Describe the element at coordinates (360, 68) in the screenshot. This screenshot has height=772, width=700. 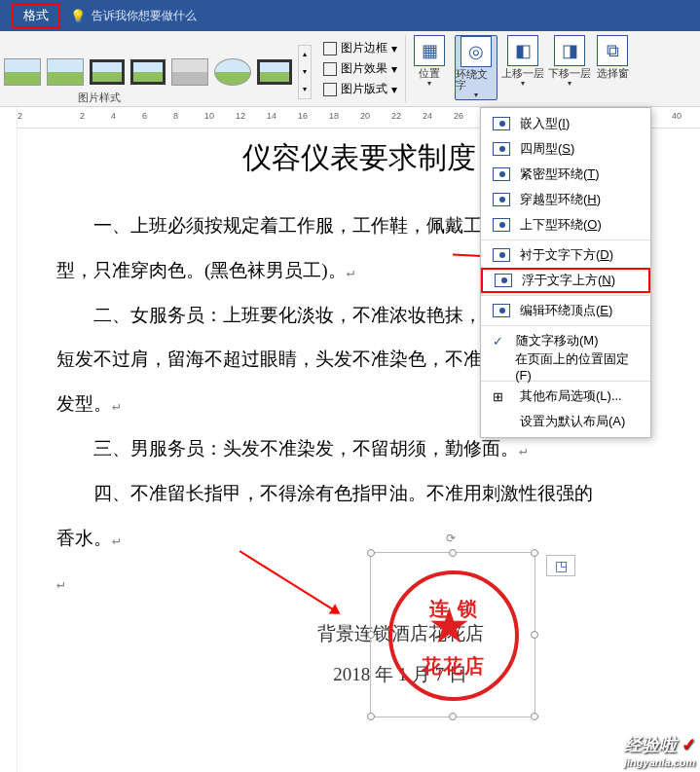
I see `picture-effects-button: 图片效果 ▾` at that location.